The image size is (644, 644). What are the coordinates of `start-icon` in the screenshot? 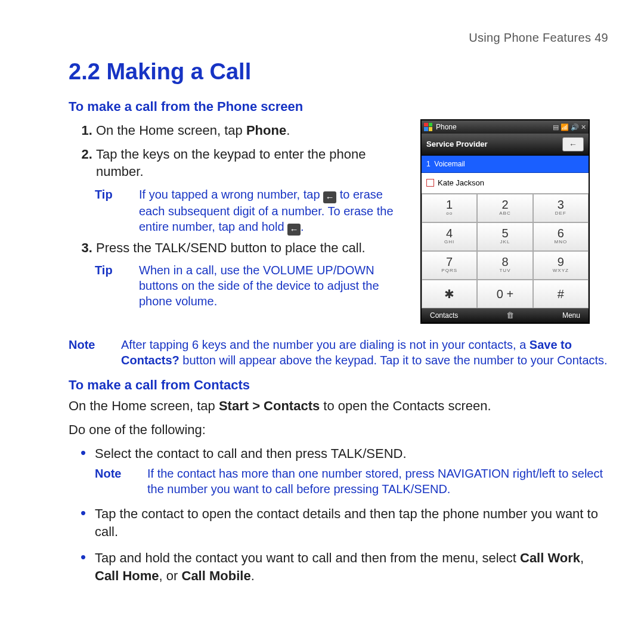 It's located at (428, 127).